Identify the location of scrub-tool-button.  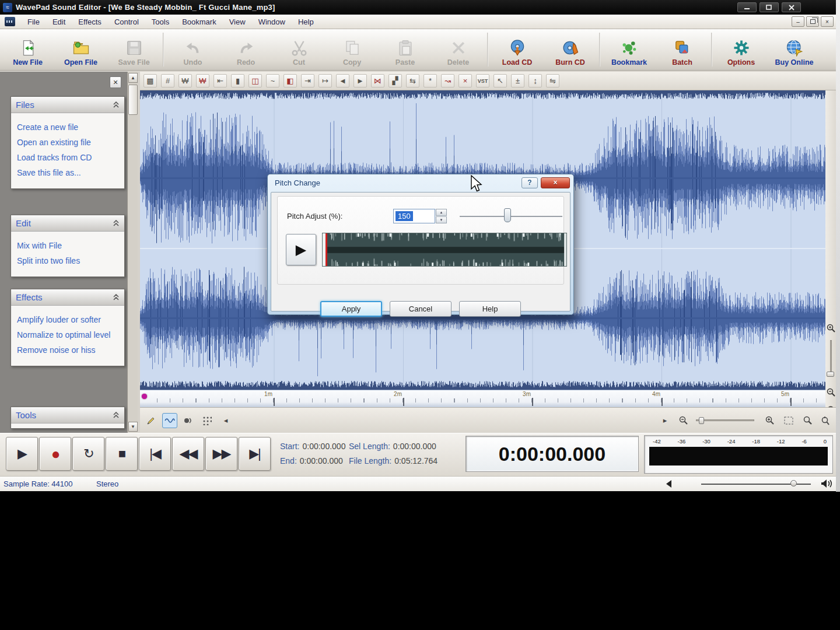
(188, 421).